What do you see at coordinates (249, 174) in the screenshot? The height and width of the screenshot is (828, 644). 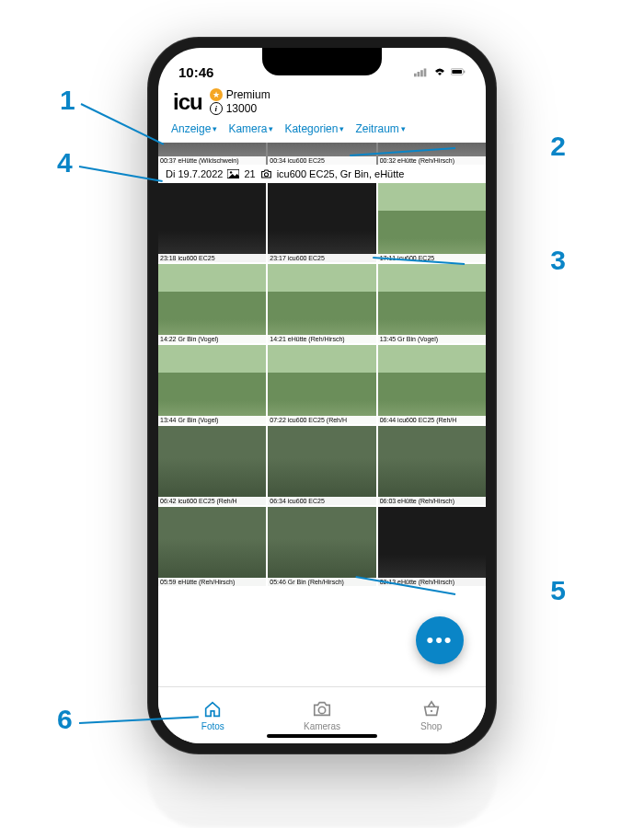 I see `photo-count: 21` at bounding box center [249, 174].